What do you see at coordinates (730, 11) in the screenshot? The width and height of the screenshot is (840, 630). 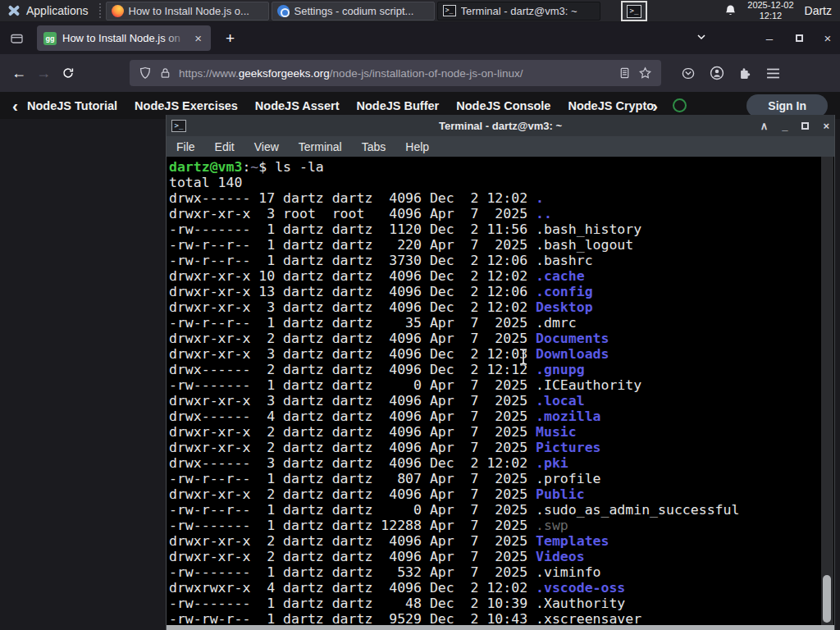 I see `notification-bell-icon` at bounding box center [730, 11].